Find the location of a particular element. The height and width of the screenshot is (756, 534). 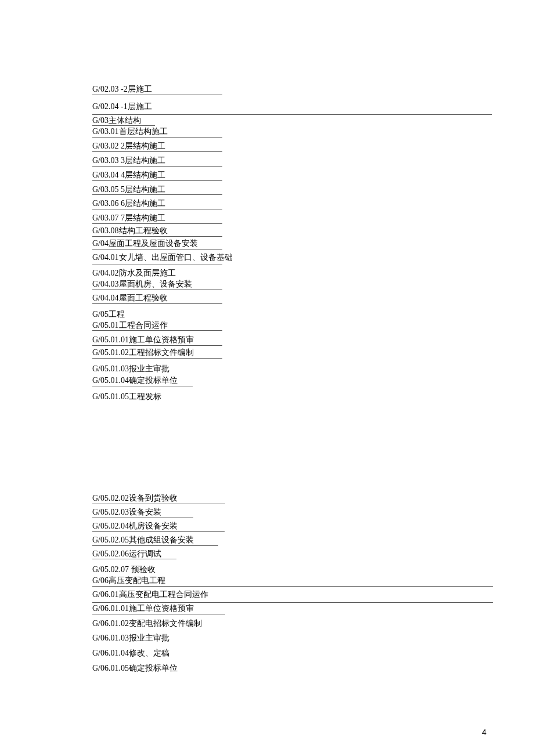

outline-item: G/03.06 6层结构施工 is located at coordinates (157, 204).